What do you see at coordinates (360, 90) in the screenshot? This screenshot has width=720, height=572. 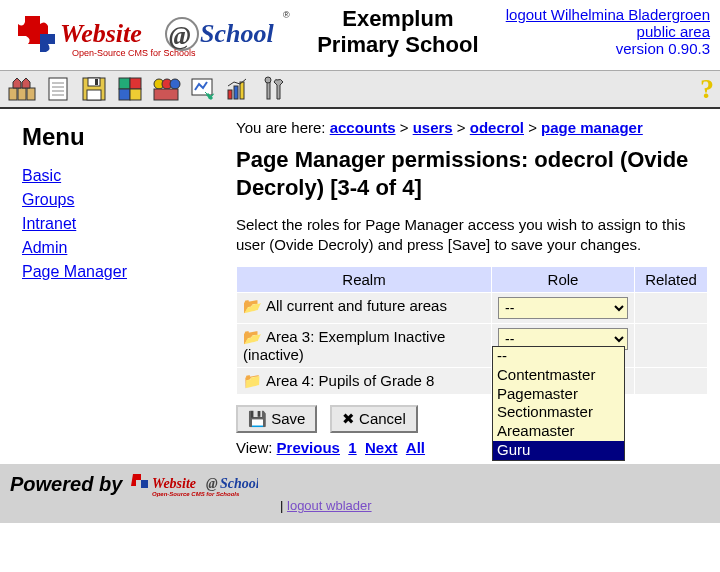 I see `toolbar: ✔ ?` at bounding box center [360, 90].